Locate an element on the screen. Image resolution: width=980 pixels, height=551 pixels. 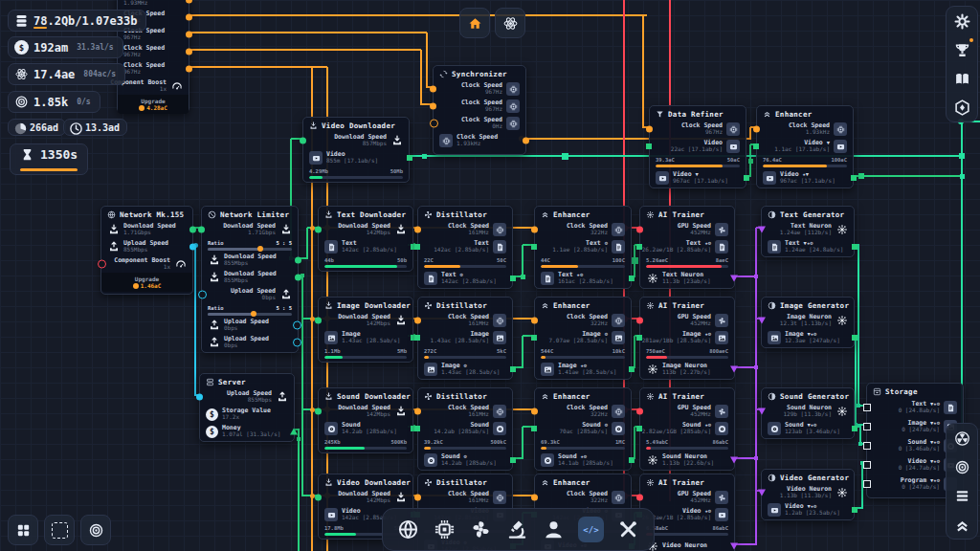
dock-code-button: </> is located at coordinates (591, 530).